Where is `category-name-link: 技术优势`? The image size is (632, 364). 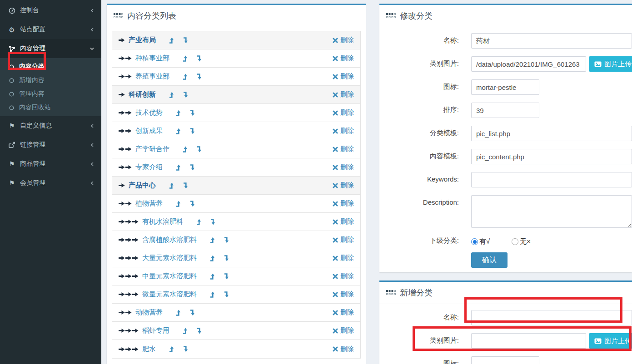
category-name-link: 技术优势 is located at coordinates (149, 113).